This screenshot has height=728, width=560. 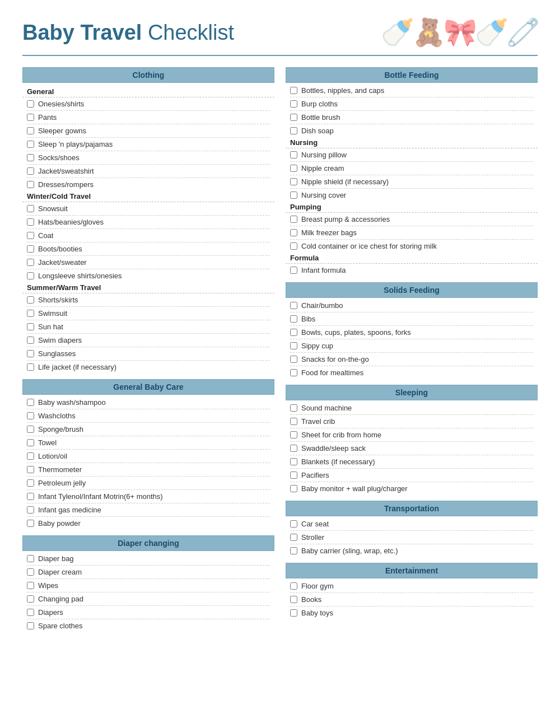 What do you see at coordinates (412, 461) in the screenshot?
I see `list-item: Blankets (if necessary)` at bounding box center [412, 461].